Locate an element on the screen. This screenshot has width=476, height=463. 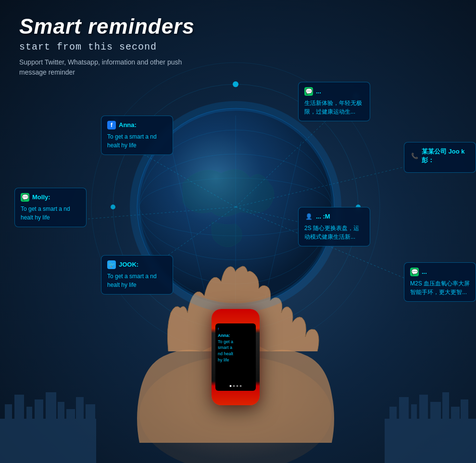
twitter-icon: 🐦 is located at coordinates (112, 265).